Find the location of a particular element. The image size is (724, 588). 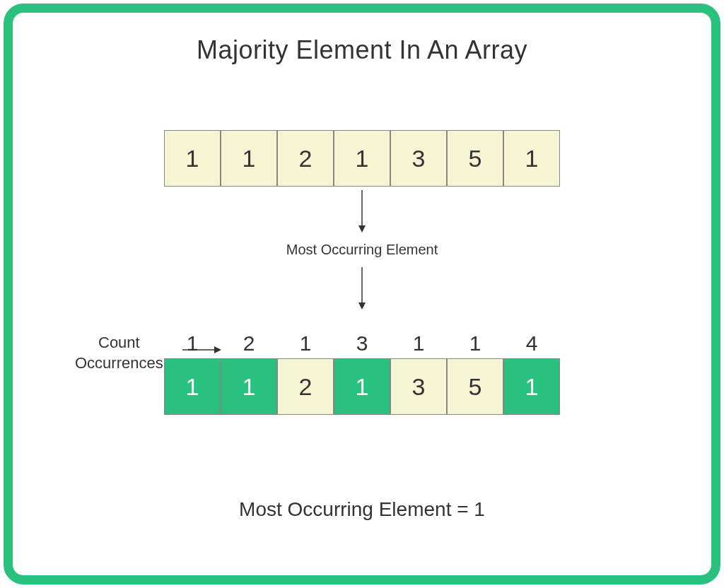

arrow-label: Most Occurring Element is located at coordinates (362, 250).